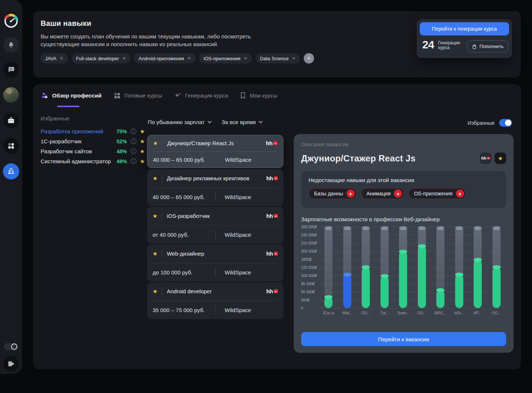 The height and width of the screenshot is (393, 532). Describe the element at coordinates (464, 29) in the screenshot. I see `go-to-course-generation-button: Перейти к генерации курса` at that location.